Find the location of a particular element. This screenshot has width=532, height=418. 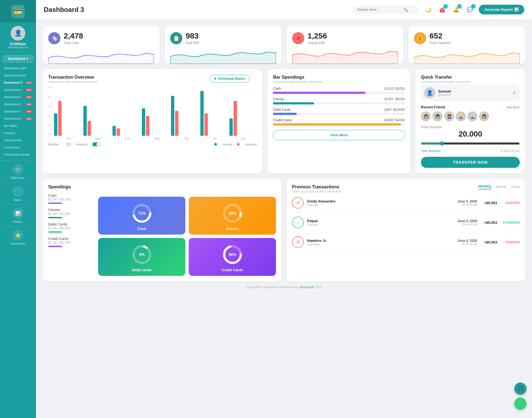

friend-avatar-4: 👱‍♀️ is located at coordinates (461, 116).